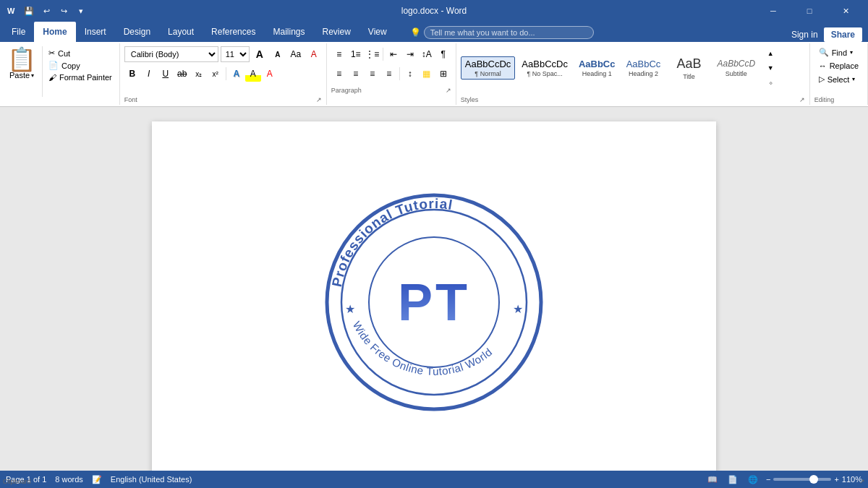 Image resolution: width=868 pixels, height=488 pixels. Describe the element at coordinates (488, 68) in the screenshot. I see `style-normal: AaBbCcDc ¶ Normal` at that location.